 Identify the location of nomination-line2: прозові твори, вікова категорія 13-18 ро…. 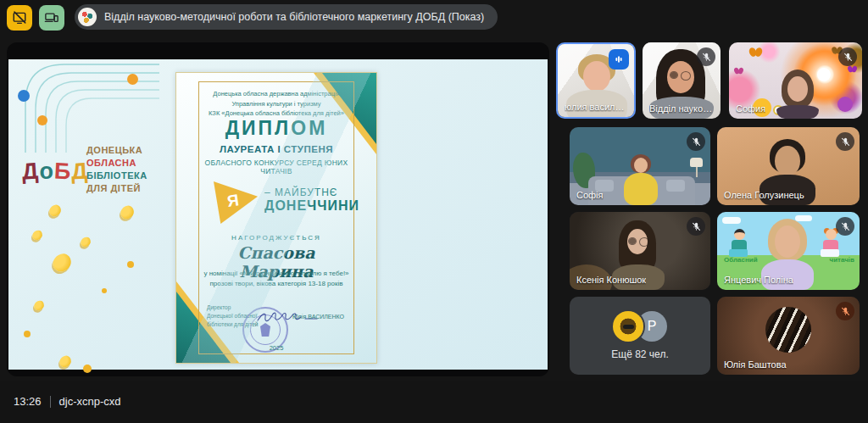
(276, 283).